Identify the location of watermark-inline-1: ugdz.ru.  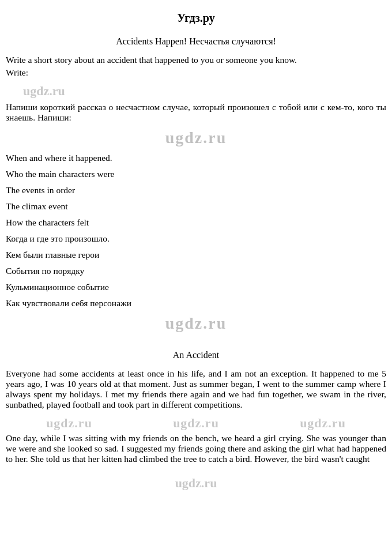
(69, 423).